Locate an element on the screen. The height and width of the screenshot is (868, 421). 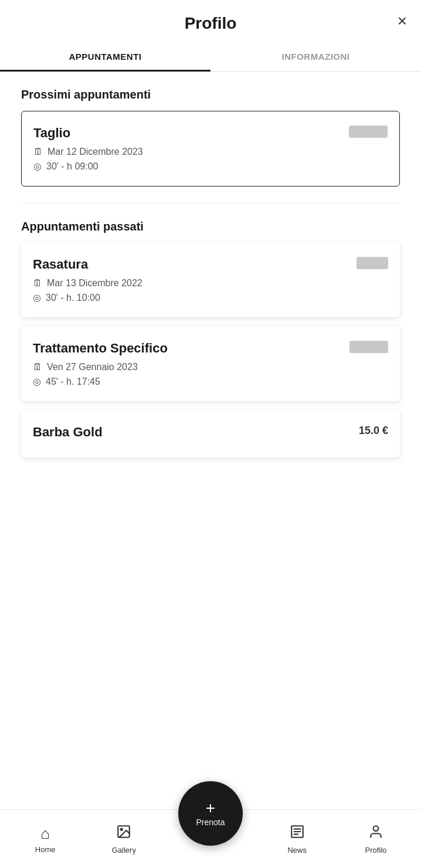
appointment-info: 🗓 Mar 12 Dicembre 2023 ◎ 30' - h 09:00 is located at coordinates (210, 160).